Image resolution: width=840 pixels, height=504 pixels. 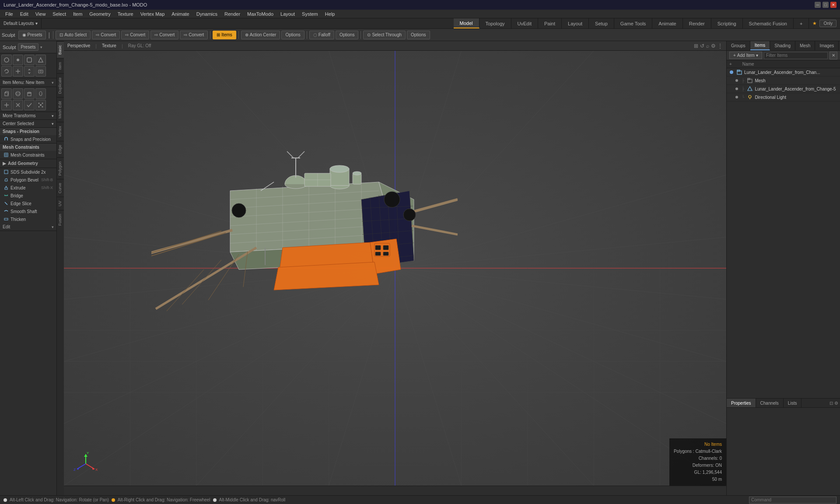 What do you see at coordinates (18, 60) in the screenshot?
I see `tool-dot` at bounding box center [18, 60].